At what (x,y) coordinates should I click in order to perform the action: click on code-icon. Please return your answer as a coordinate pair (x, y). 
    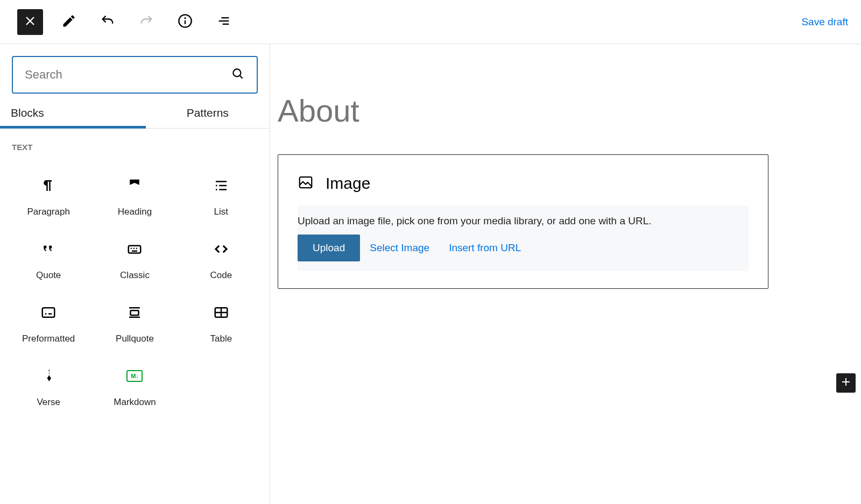
    Looking at the image, I should click on (221, 249).